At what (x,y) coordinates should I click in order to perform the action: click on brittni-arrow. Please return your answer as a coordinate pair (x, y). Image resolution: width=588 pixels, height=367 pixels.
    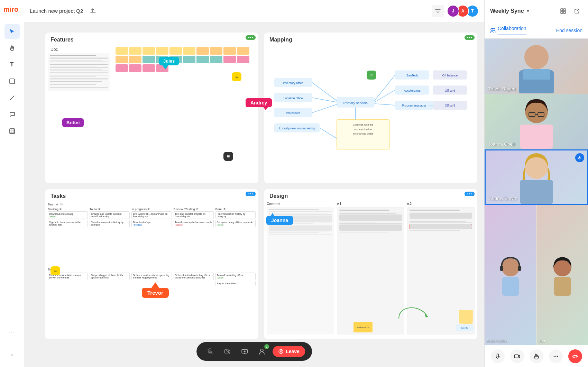
    Looking at the image, I should click on (62, 118).